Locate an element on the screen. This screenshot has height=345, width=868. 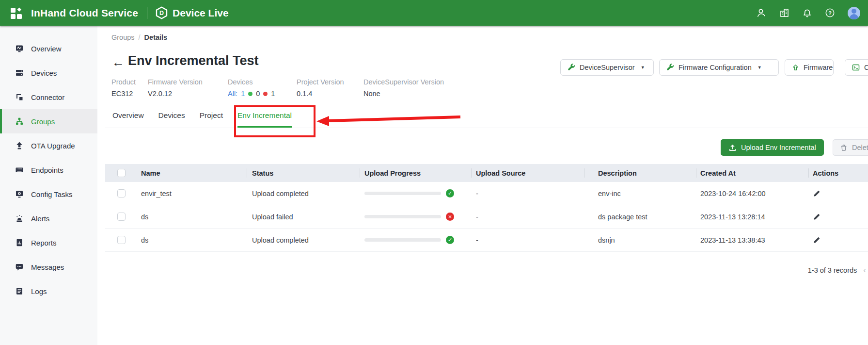
select-all-checkbox is located at coordinates (121, 173).